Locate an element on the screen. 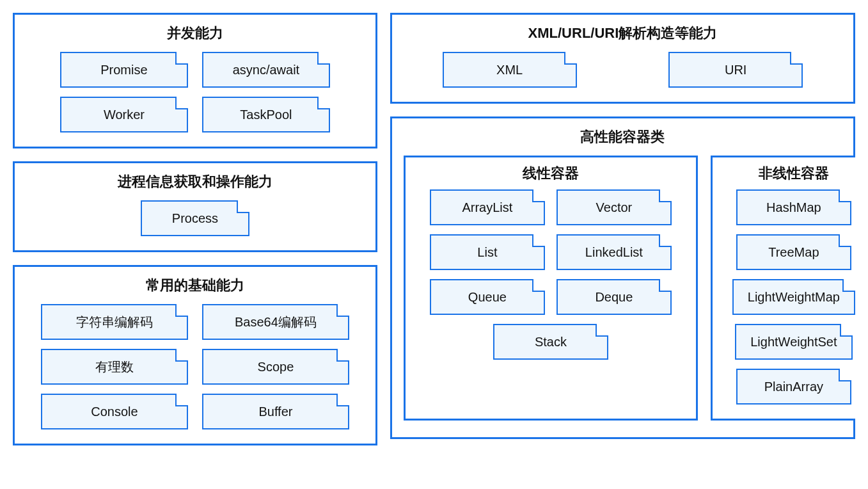  chip-xml: XML is located at coordinates (510, 70).